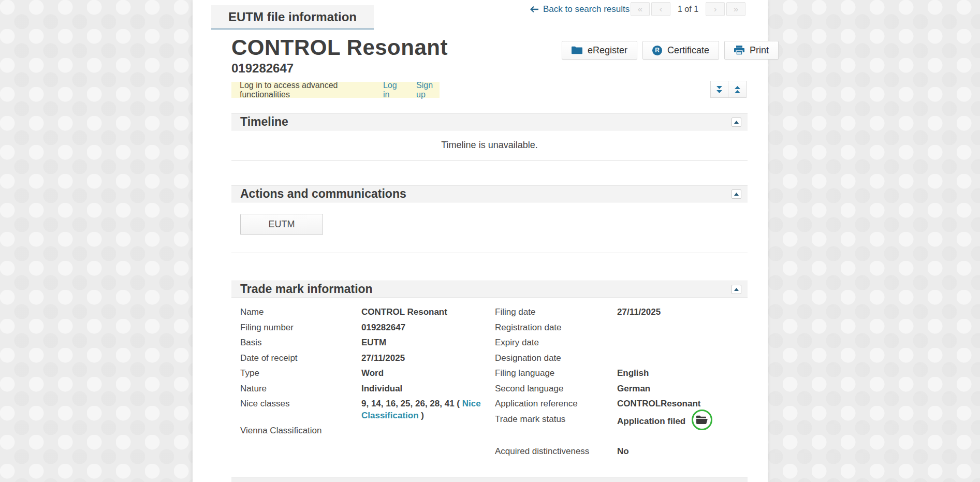 Image resolution: width=980 pixels, height=482 pixels. What do you see at coordinates (608, 51) in the screenshot?
I see `eregister-button-label: eRegister` at bounding box center [608, 51].